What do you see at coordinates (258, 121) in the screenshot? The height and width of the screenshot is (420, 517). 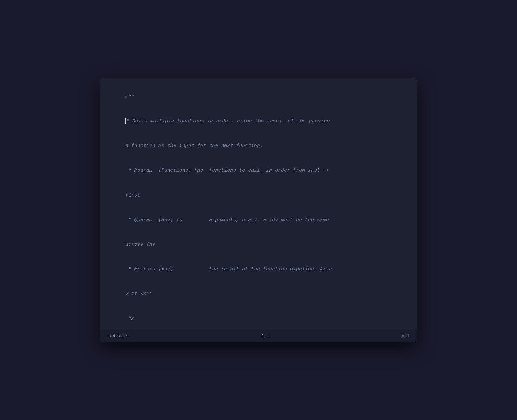 I see `code-line-2: * Calls multiple functions in order, usi…` at bounding box center [258, 121].